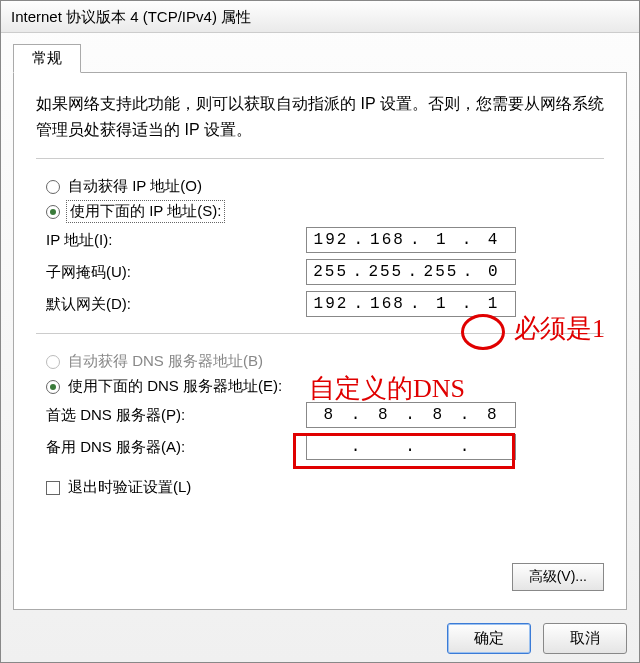 The height and width of the screenshot is (663, 640). Describe the element at coordinates (411, 272) in the screenshot. I see `input-subnet-mask: 255. 255. 255. 0` at that location.